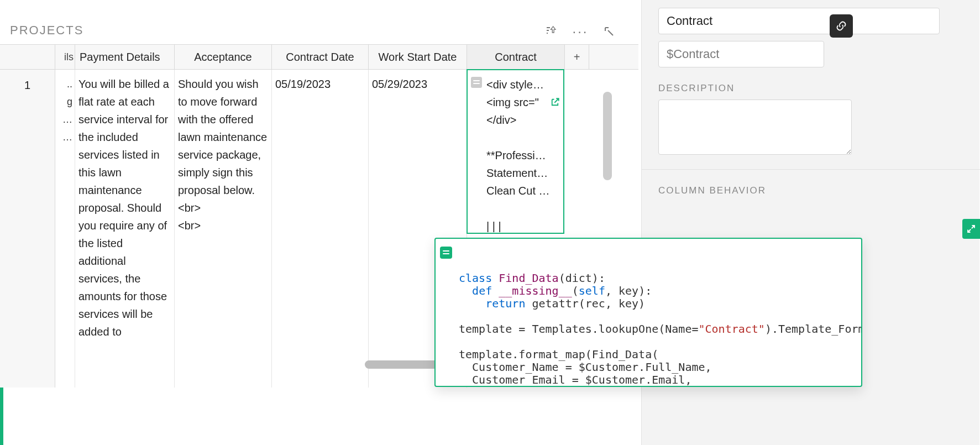  What do you see at coordinates (515, 85) in the screenshot?
I see `contract-line: <div style…` at bounding box center [515, 85].